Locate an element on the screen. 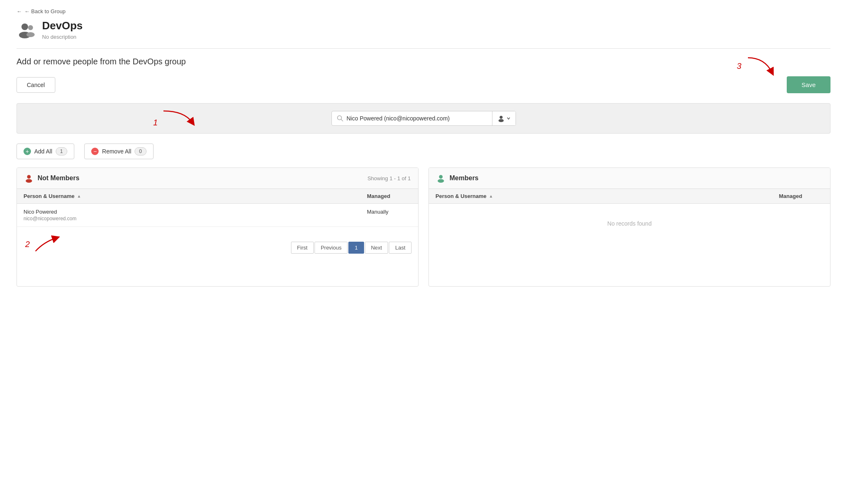 Image resolution: width=847 pixels, height=504 pixels. add-all-count: 1 is located at coordinates (62, 151).